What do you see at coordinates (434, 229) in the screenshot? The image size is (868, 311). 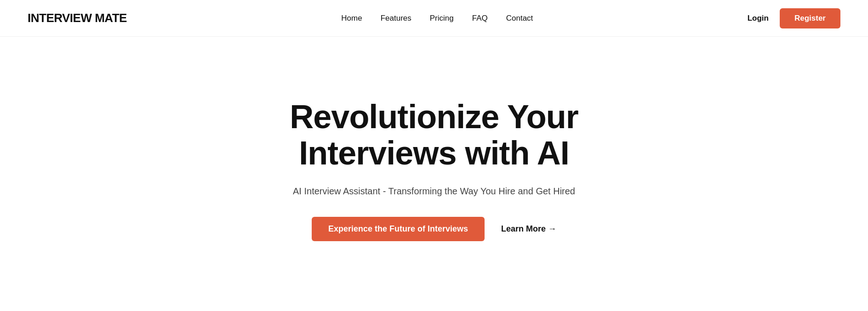 I see `hero-buttons: Experience the Future of Interviews Lear…` at bounding box center [434, 229].